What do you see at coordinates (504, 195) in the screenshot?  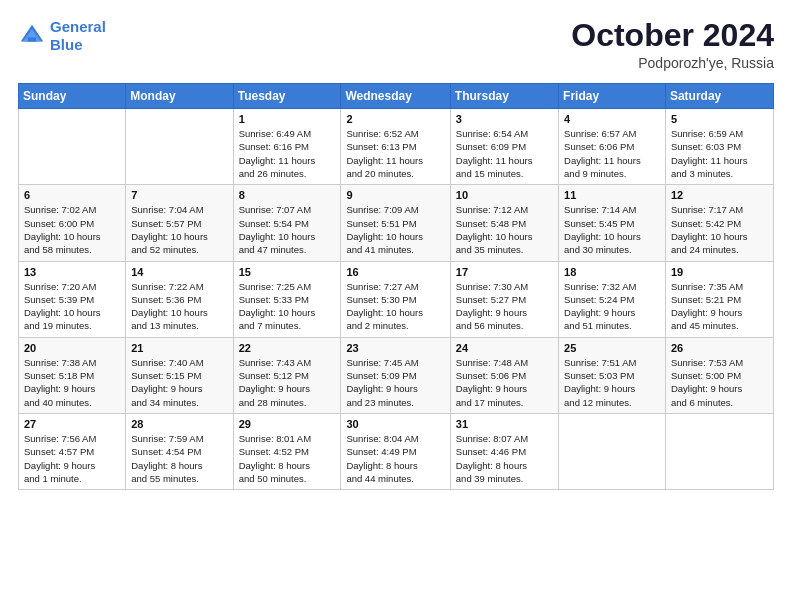 I see `day-number: 10` at bounding box center [504, 195].